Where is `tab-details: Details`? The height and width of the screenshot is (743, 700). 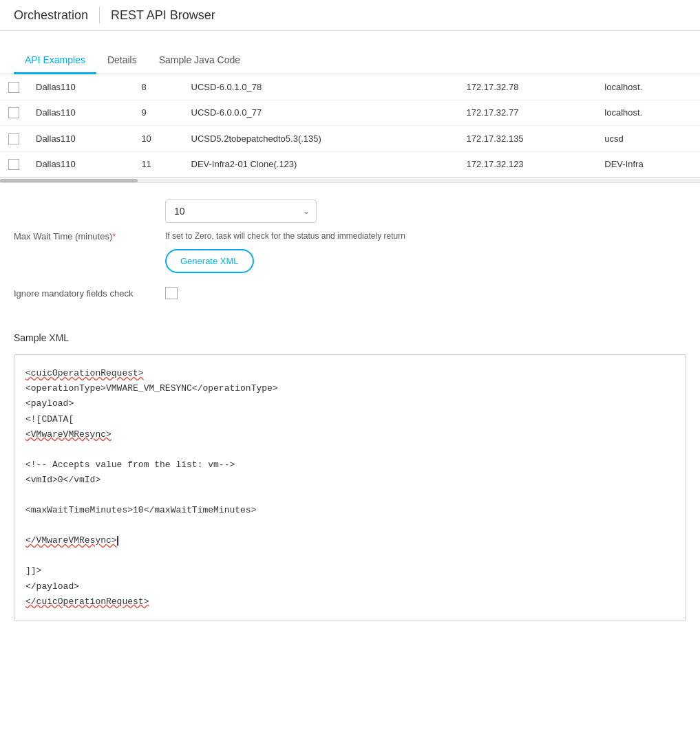
tab-details: Details is located at coordinates (123, 61).